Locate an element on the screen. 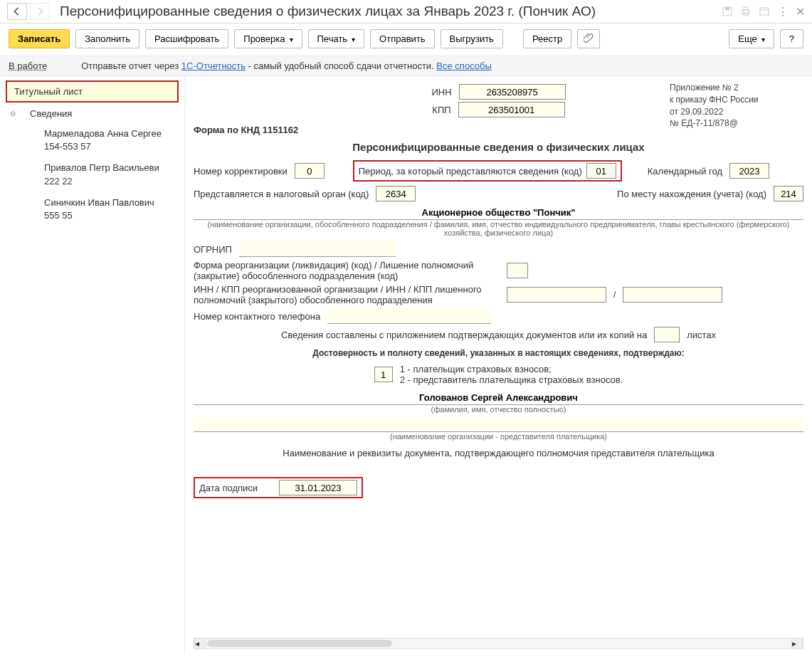  period-input is located at coordinates (601, 171).